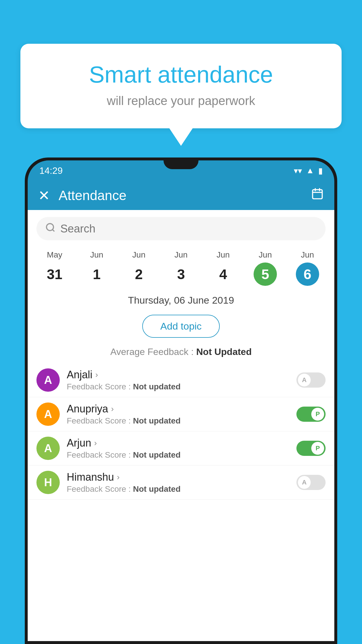  I want to click on avatar: H, so click(48, 482).